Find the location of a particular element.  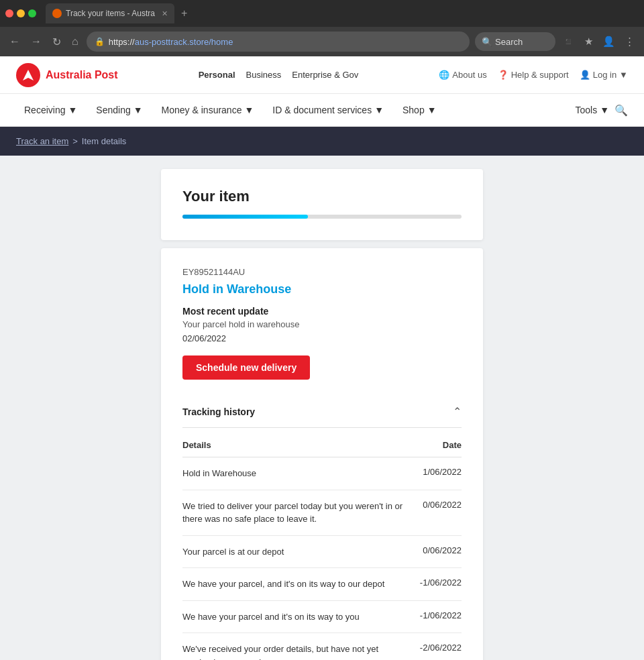

url-domain: aus-posttrack.store is located at coordinates (172, 42).